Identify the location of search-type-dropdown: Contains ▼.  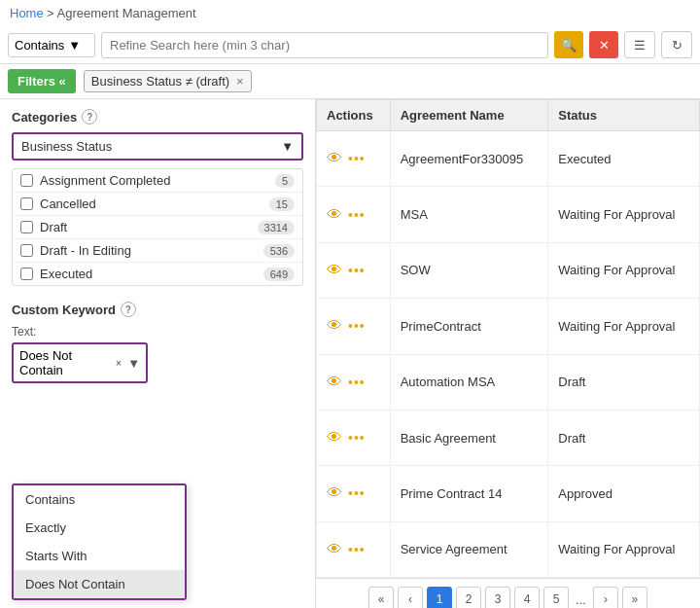
(52, 45).